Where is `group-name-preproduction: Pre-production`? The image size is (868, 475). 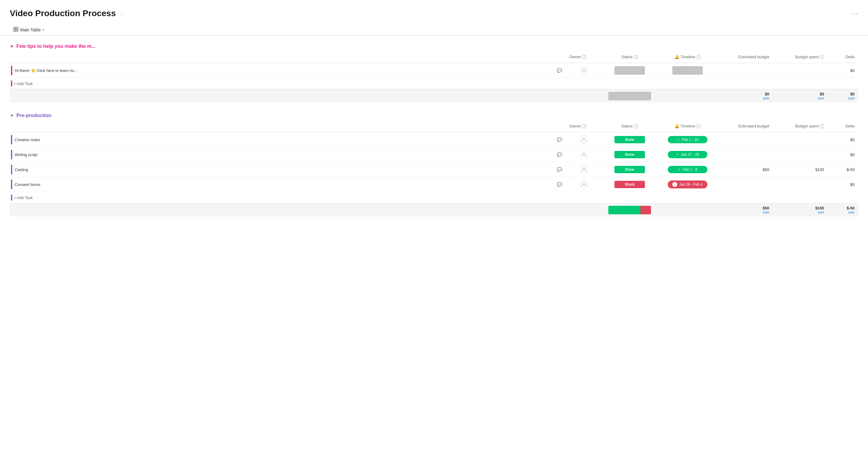 group-name-preproduction: Pre-production is located at coordinates (34, 116).